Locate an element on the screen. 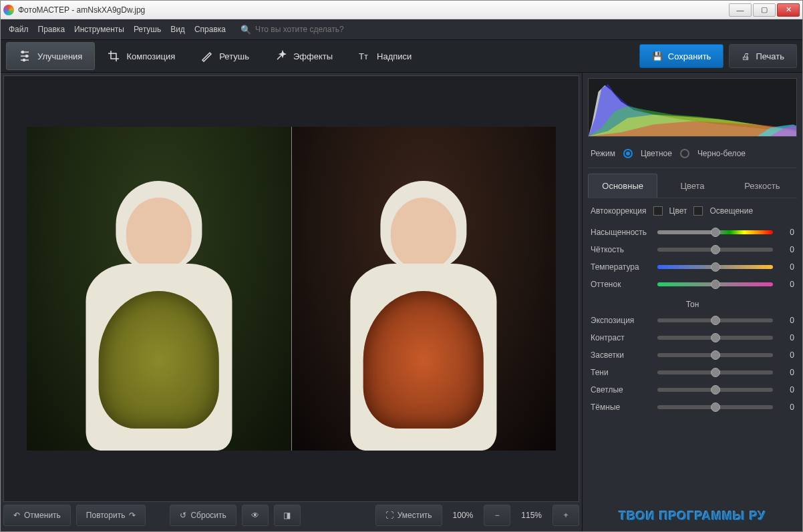 The height and width of the screenshot is (532, 803). slider-highlights-track is located at coordinates (715, 355).